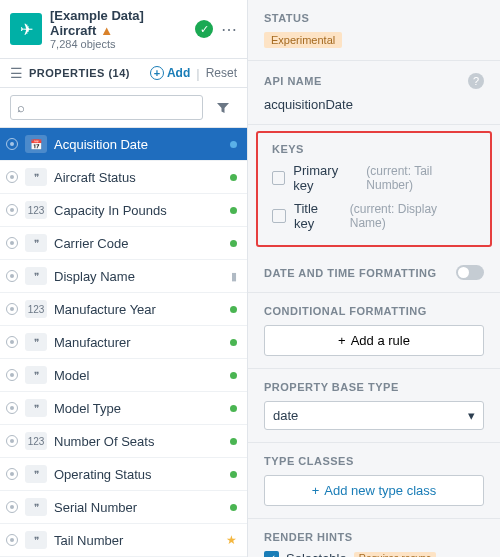 Image resolution: width=500 pixels, height=557 pixels. Describe the element at coordinates (73, 30) in the screenshot. I see `object-title: Aircraft` at that location.